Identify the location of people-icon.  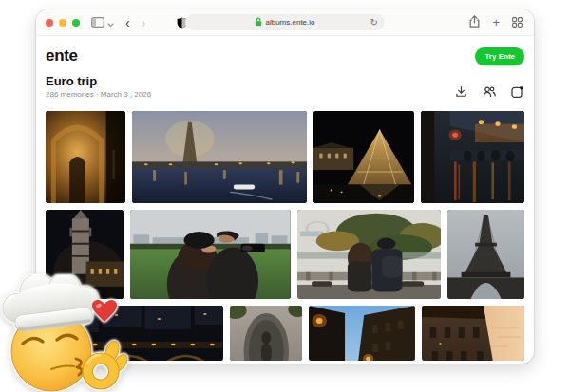
(489, 91).